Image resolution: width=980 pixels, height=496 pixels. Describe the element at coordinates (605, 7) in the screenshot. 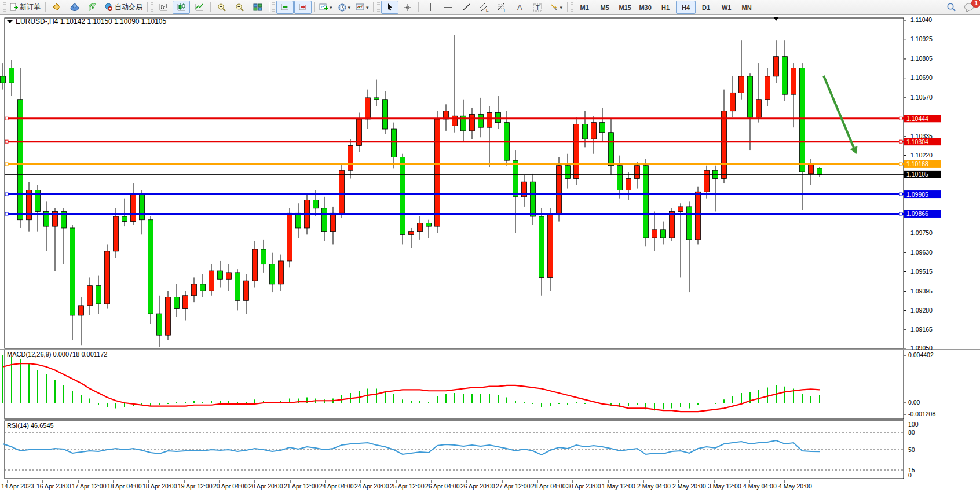

I see `tf-m5-button: M5` at that location.